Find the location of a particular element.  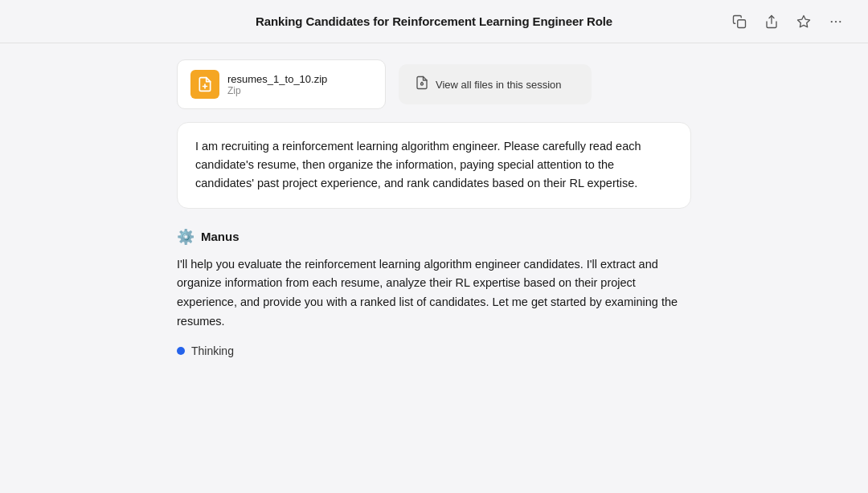

star-button is located at coordinates (804, 22).